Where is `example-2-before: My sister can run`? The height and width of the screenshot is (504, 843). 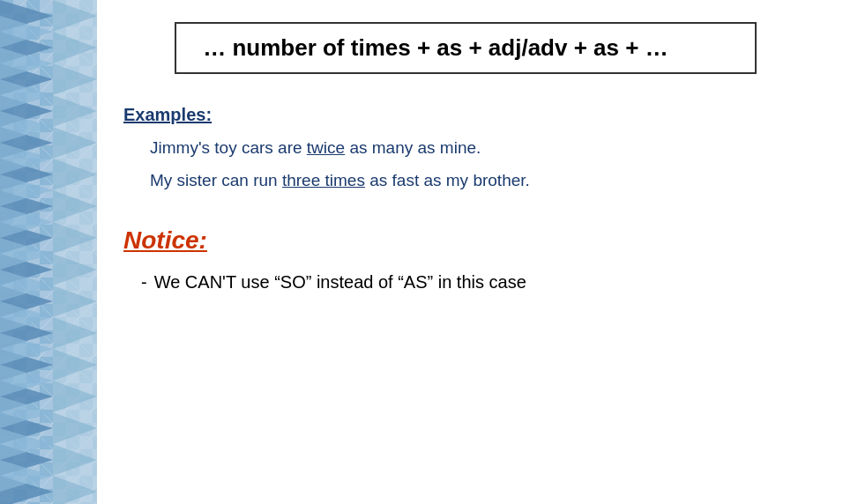
example-2-before: My sister can run is located at coordinates (216, 180).